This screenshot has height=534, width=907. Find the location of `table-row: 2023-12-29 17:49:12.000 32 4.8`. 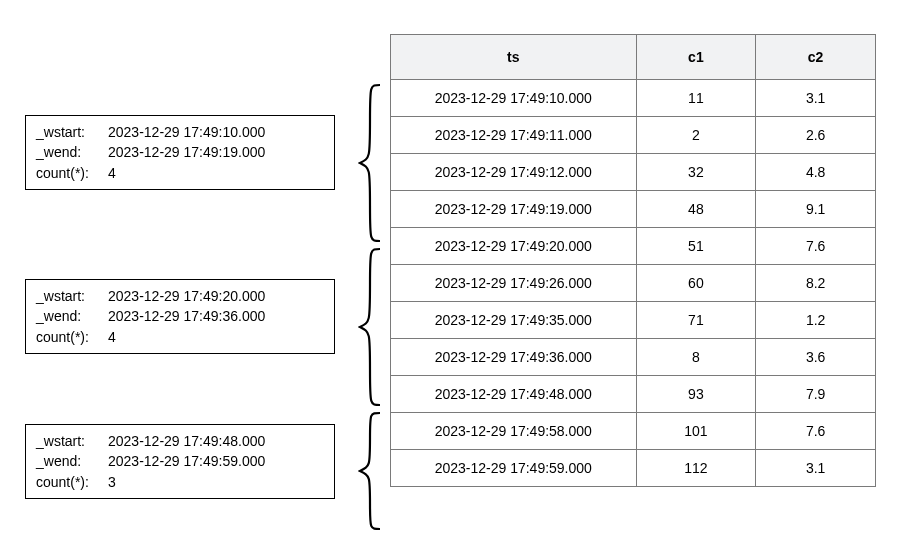

table-row: 2023-12-29 17:49:12.000 32 4.8 is located at coordinates (634, 172).